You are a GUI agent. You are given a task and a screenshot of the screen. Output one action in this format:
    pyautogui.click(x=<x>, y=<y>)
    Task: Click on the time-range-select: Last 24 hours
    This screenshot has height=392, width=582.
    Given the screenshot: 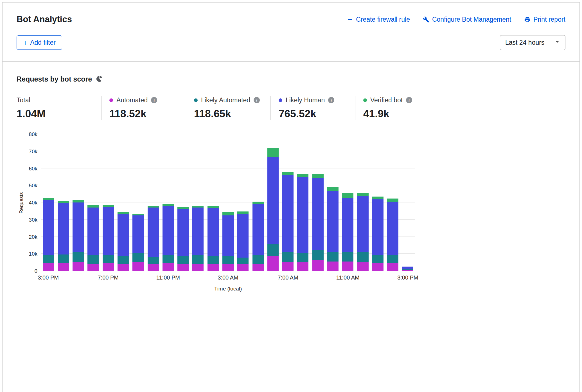 What is the action you would take?
    pyautogui.click(x=533, y=43)
    